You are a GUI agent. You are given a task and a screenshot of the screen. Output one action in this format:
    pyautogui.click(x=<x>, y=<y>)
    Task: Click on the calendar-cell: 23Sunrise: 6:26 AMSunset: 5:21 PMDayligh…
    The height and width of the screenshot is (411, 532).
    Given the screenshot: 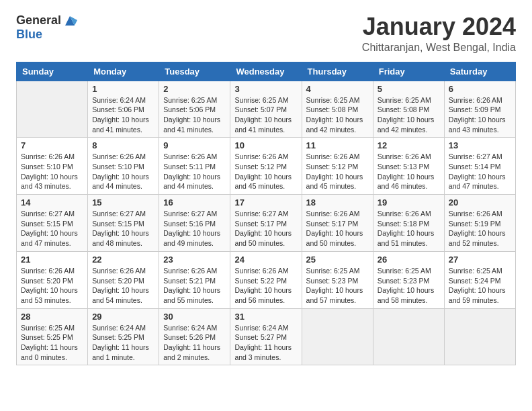 What is the action you would take?
    pyautogui.click(x=195, y=279)
    